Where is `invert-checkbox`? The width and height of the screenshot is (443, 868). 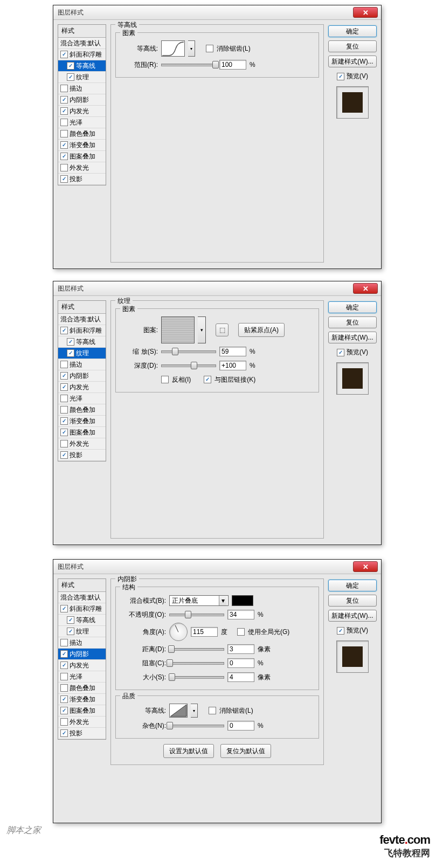 invert-checkbox is located at coordinates (165, 380).